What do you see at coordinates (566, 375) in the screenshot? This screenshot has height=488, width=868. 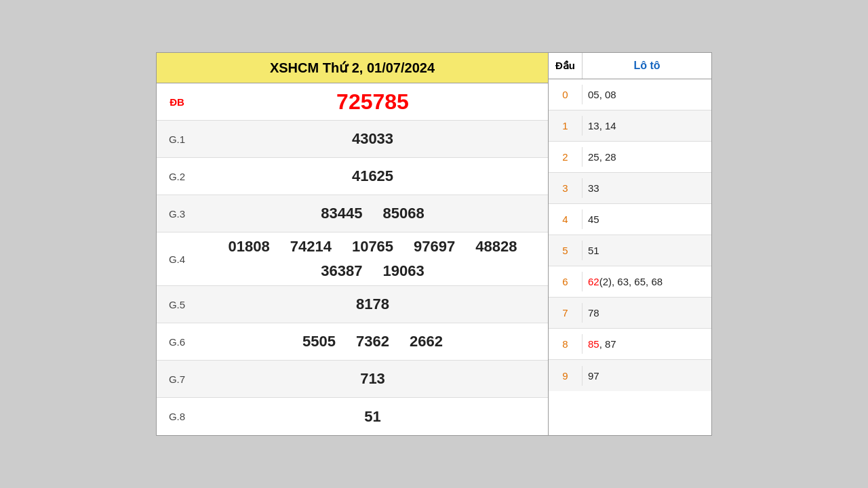 I see `loto-dau: 9` at bounding box center [566, 375].